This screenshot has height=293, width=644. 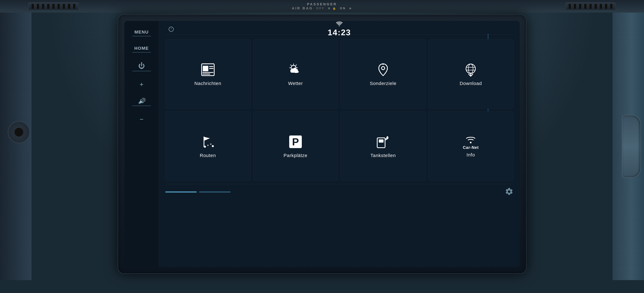 I want to click on airbag-on-label: ON, so click(x=343, y=9).